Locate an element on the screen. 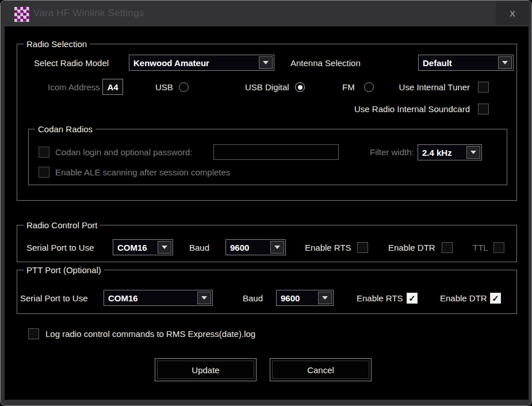 Image resolution: width=532 pixels, height=406 pixels. window-title: Vara HF Winlink Settings is located at coordinates (89, 13).